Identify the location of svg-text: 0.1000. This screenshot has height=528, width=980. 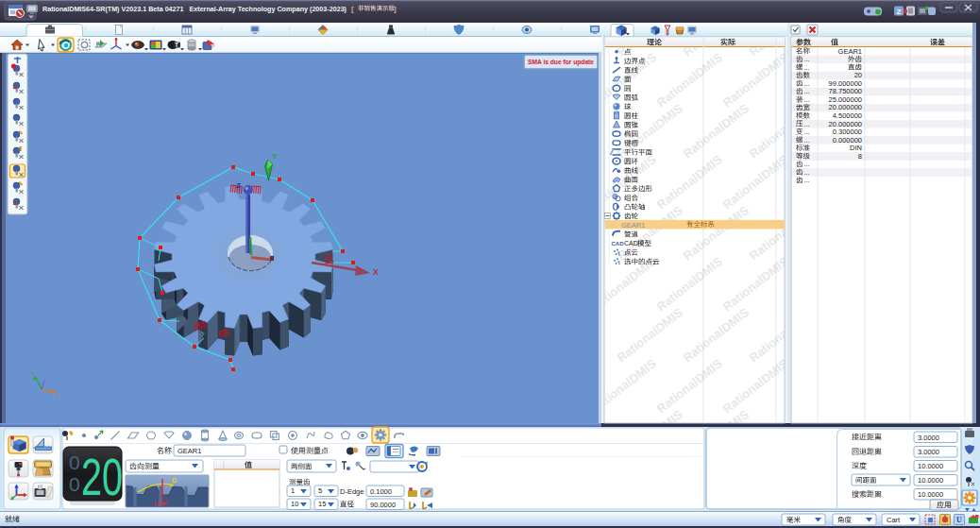
(381, 491).